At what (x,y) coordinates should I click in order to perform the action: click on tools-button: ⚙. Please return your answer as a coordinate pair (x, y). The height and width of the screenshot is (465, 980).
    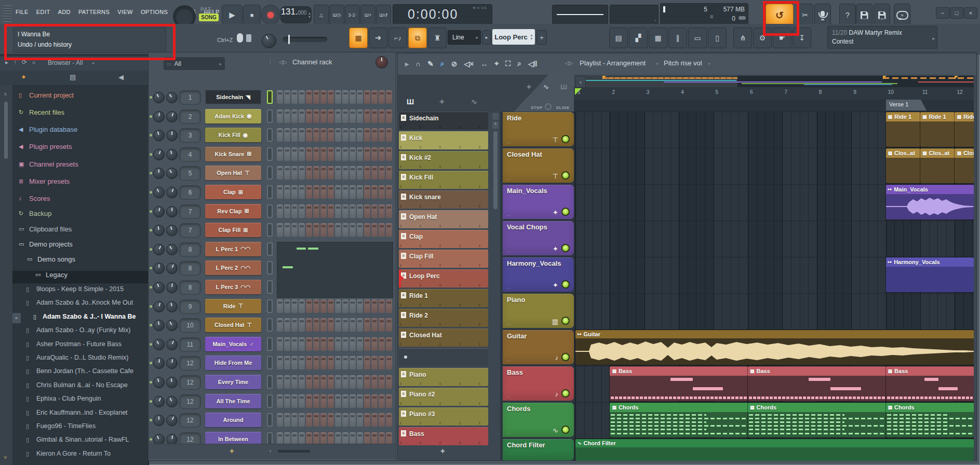
    Looking at the image, I should click on (762, 38).